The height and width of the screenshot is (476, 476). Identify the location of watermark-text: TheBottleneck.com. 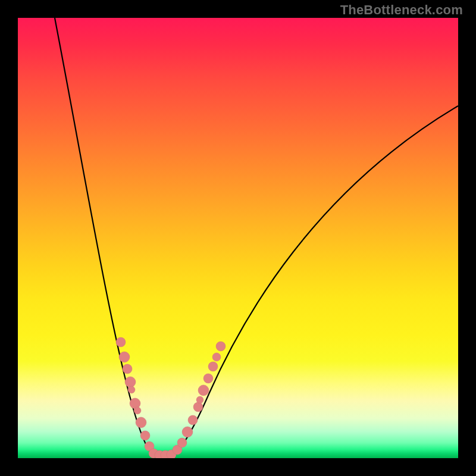
(402, 10).